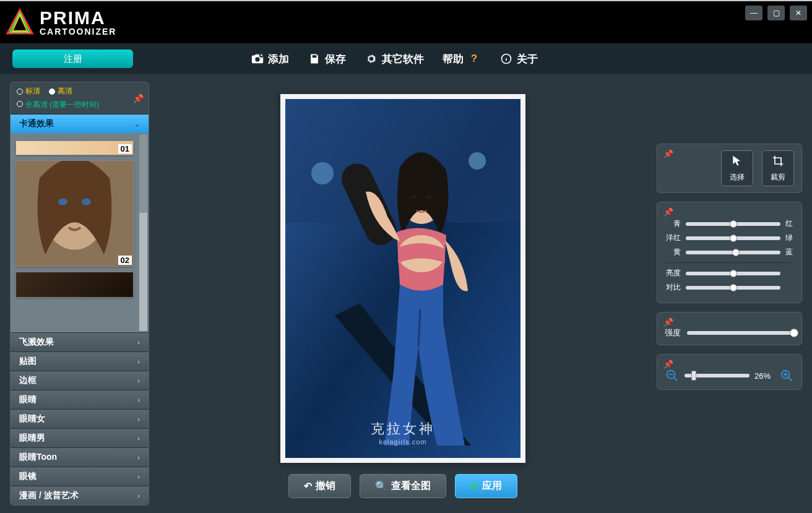 This screenshot has width=812, height=513. What do you see at coordinates (527, 59) in the screenshot?
I see `about-label: 关于` at bounding box center [527, 59].